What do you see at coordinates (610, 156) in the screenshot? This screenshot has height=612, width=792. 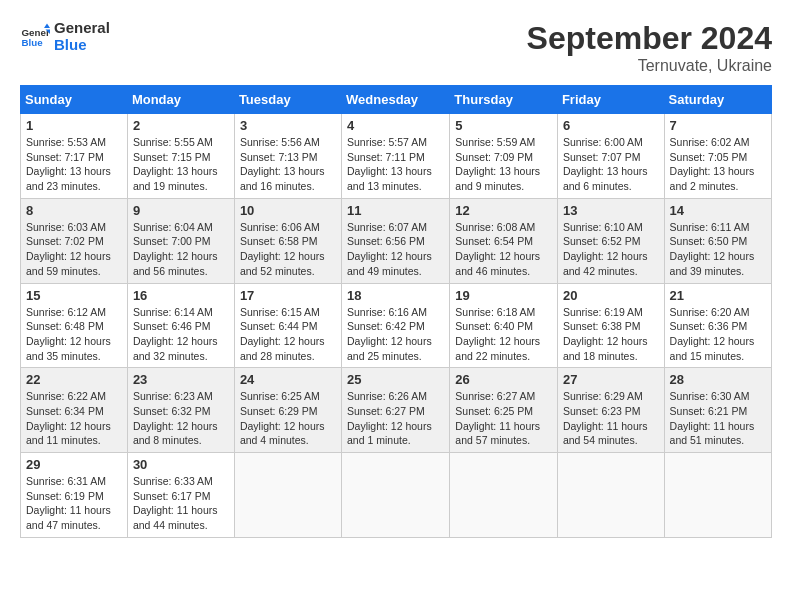 I see `calendar-day-cell: 6Sunrise: 6:00 AM Sunset: 7:07 PM Daylig…` at bounding box center [610, 156].